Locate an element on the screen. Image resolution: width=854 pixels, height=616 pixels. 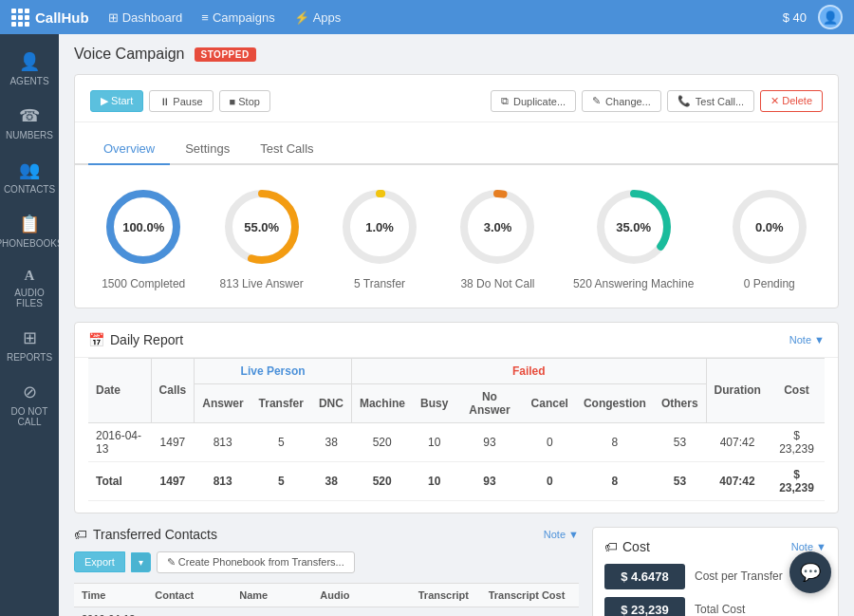
donut-live-answer: 55.0% is located at coordinates (262, 227).